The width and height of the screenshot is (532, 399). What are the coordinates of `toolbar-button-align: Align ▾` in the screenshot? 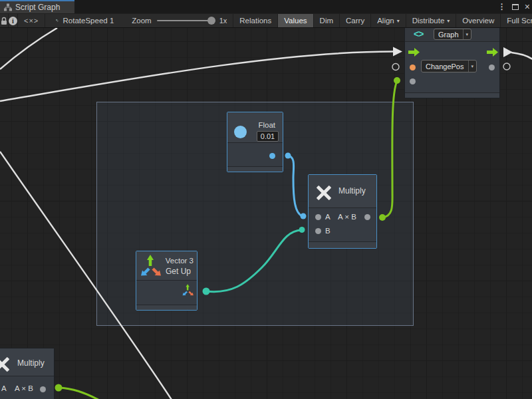 It's located at (388, 21).